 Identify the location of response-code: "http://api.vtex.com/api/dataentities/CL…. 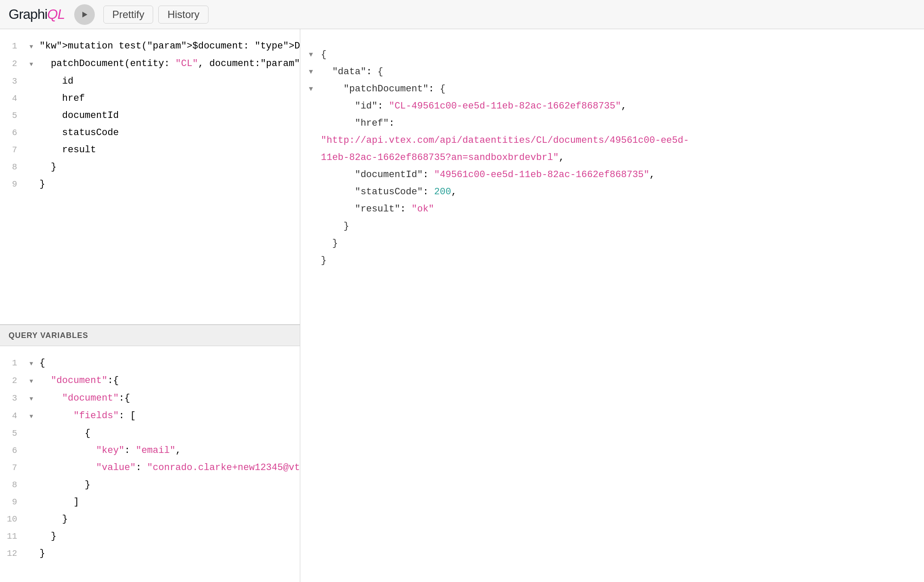
(505, 149).